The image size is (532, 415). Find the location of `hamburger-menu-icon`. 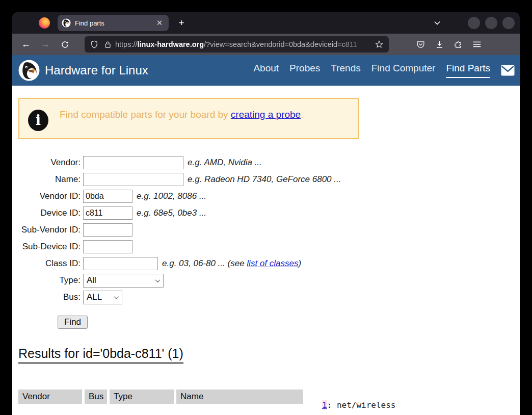

hamburger-menu-icon is located at coordinates (477, 44).